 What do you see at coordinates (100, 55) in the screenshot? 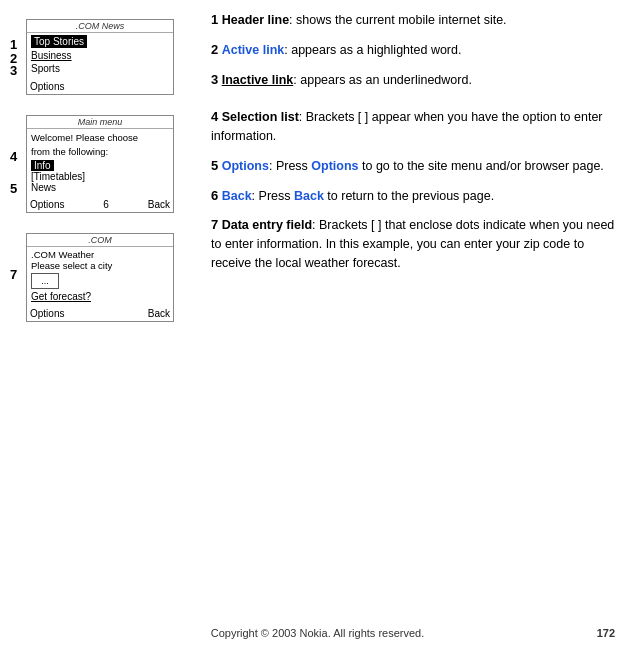
I see `screen1-body: Top Stories Business Sports` at bounding box center [100, 55].